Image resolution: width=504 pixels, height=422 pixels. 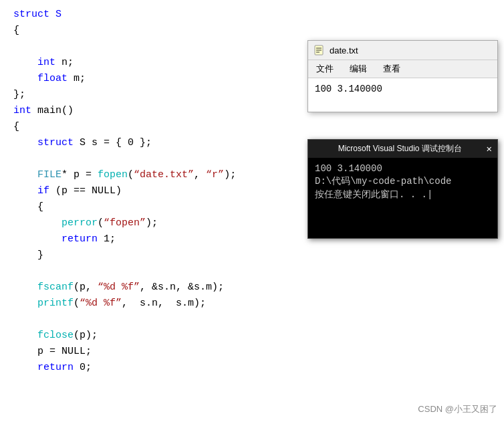 I want to click on notepad-title: date.txt, so click(x=410, y=51).